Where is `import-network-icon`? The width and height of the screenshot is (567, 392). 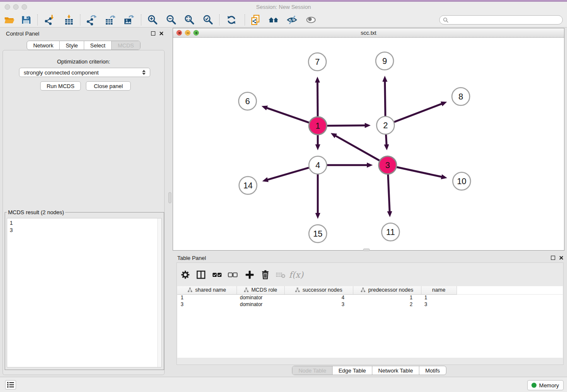 import-network-icon is located at coordinates (49, 20).